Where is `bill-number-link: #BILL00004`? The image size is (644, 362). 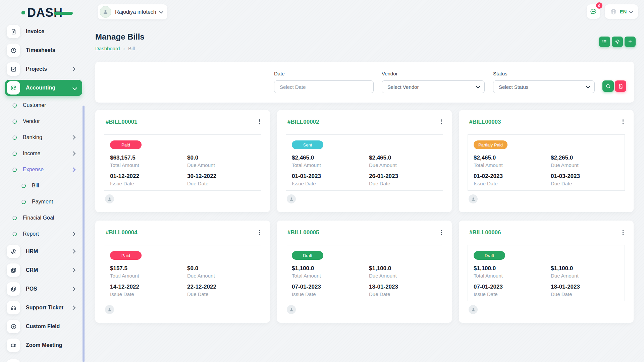 bill-number-link: #BILL00004 is located at coordinates (121, 233).